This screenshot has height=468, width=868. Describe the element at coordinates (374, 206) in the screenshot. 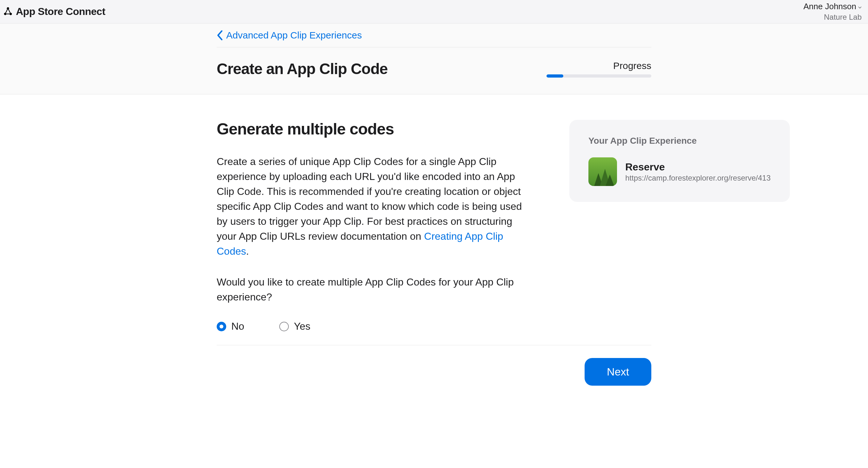

I see `section-body: Create a series of unique App Clip Codes…` at that location.